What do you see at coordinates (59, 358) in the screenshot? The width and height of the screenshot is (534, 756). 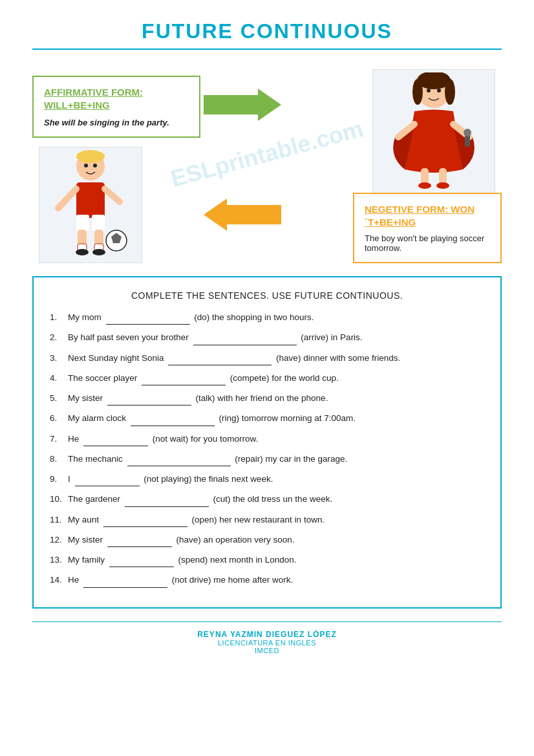 I see `item-number: 3.` at bounding box center [59, 358].